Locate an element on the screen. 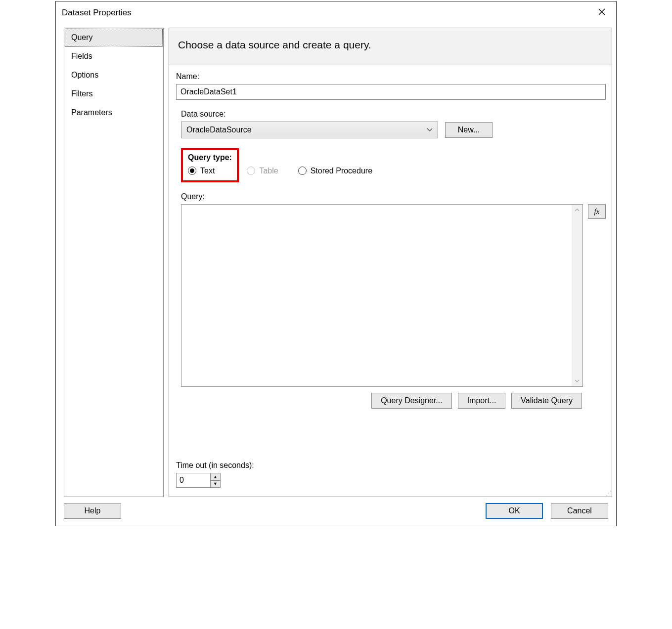  nav-item-filters: Filters is located at coordinates (114, 94).